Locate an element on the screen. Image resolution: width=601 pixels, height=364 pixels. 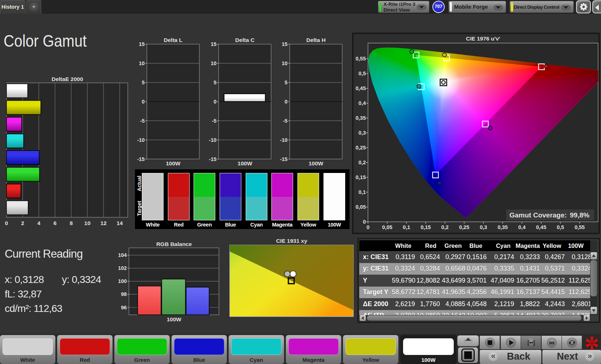
svg-text: 8 is located at coordinates (71, 223).